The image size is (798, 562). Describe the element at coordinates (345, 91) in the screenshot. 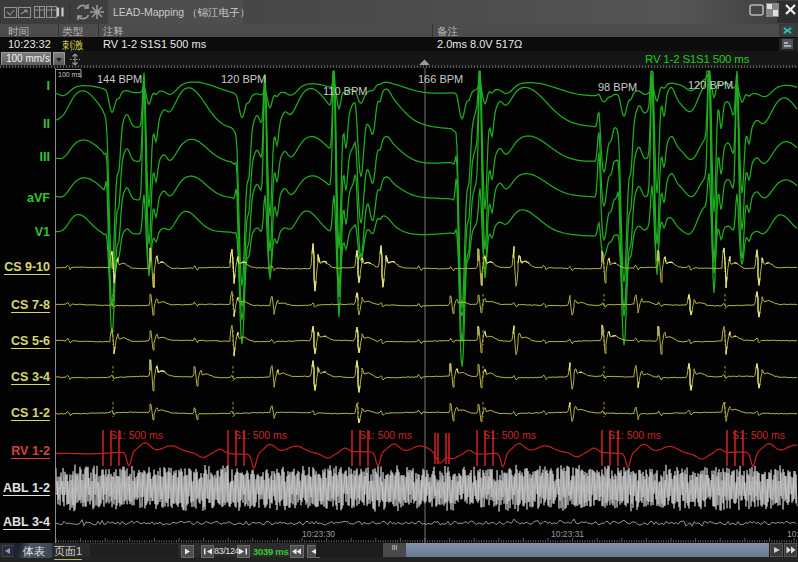

I see `svg-text: 110 BPM` at that location.